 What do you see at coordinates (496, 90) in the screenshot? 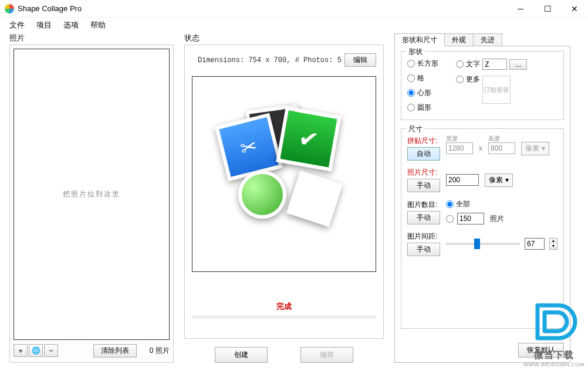
I see `custom-shape-preview: 订制形状` at bounding box center [496, 90].